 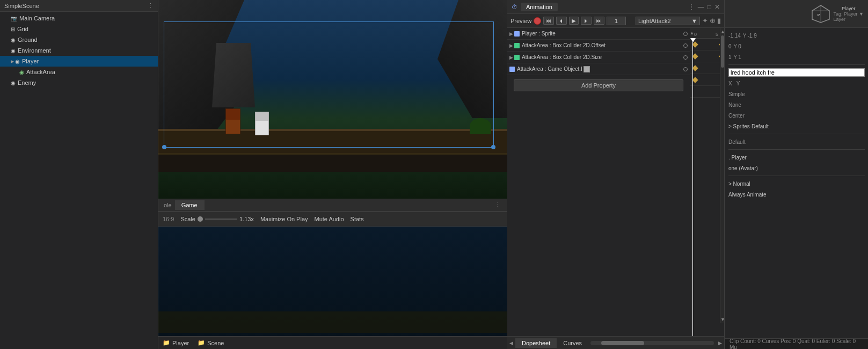 I want to click on timeline-rows-container, so click(x=707, y=187).